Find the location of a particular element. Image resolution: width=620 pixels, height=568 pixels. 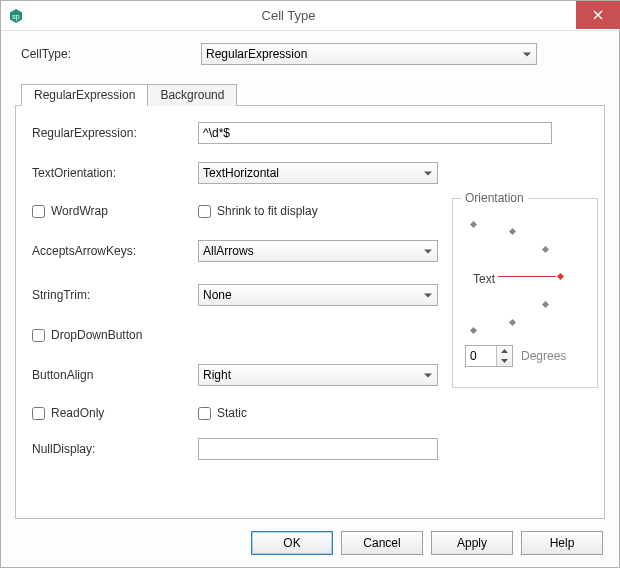

dropdown-checkbox is located at coordinates (38, 336).